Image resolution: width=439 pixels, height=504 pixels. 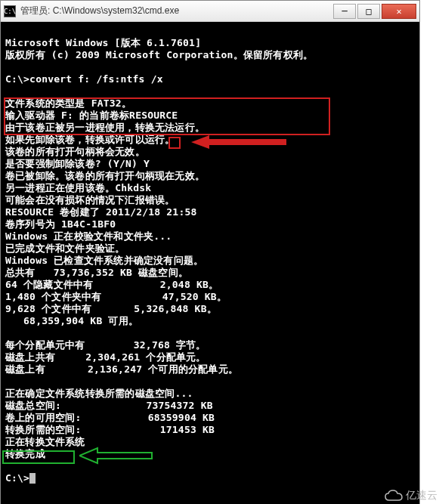 I want to click on minimize-button: ─, so click(x=345, y=11).